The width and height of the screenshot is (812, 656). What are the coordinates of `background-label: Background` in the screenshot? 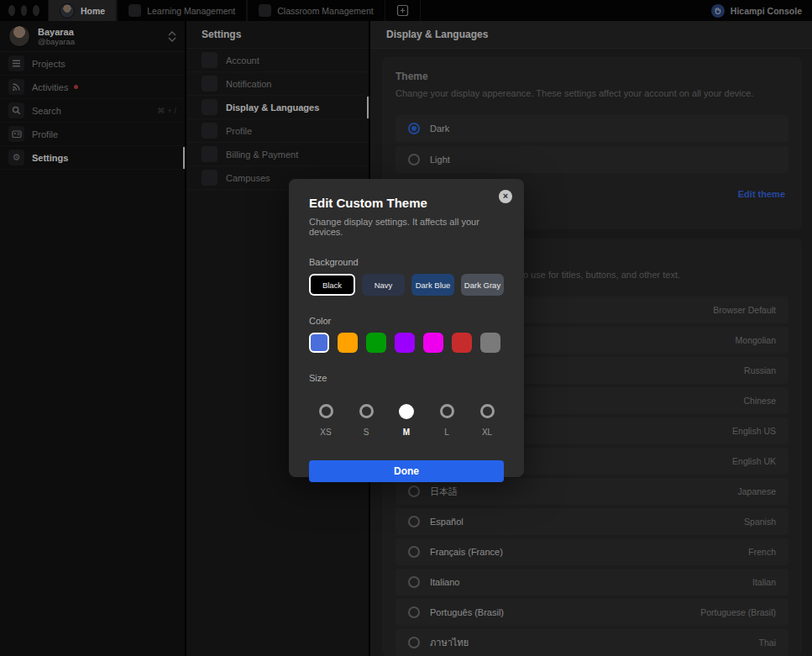 It's located at (406, 262).